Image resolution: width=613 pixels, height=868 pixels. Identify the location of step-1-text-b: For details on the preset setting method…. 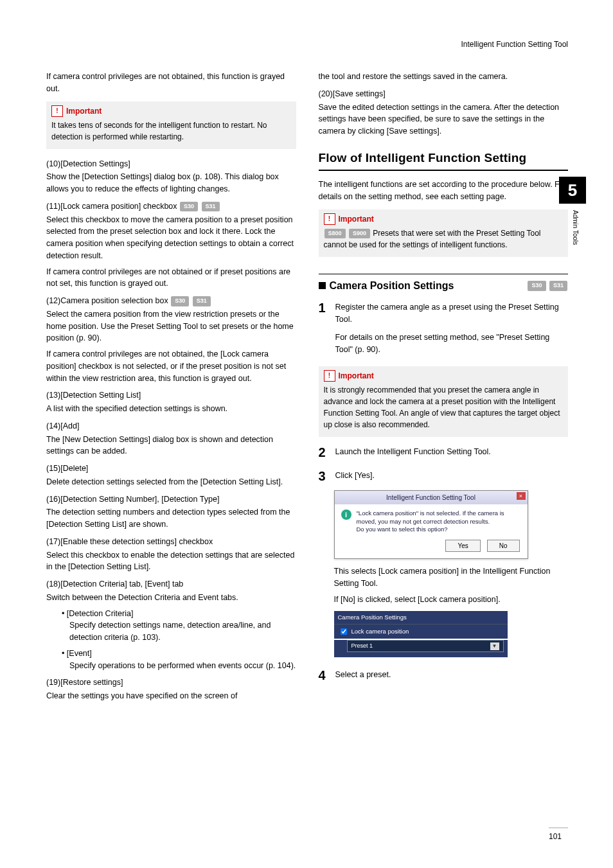
(452, 344).